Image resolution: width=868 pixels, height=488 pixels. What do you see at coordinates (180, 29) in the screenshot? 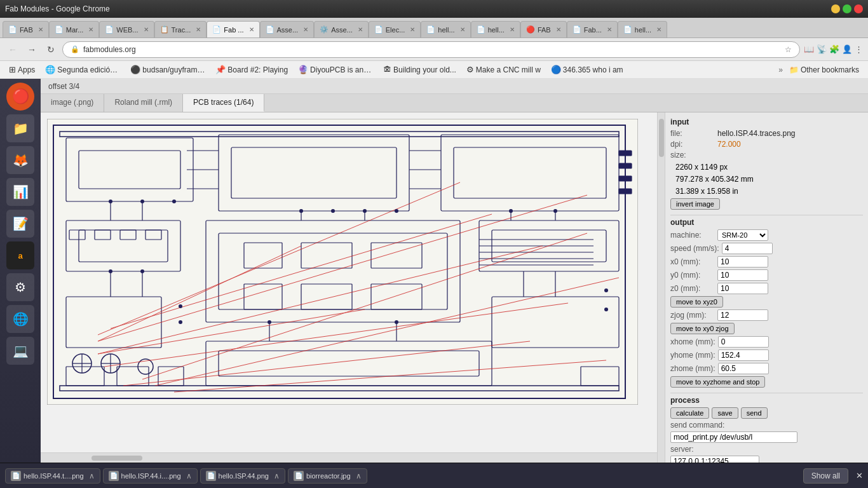
I see `browser-tab-4: 📋 Trac... ✕` at bounding box center [180, 29].